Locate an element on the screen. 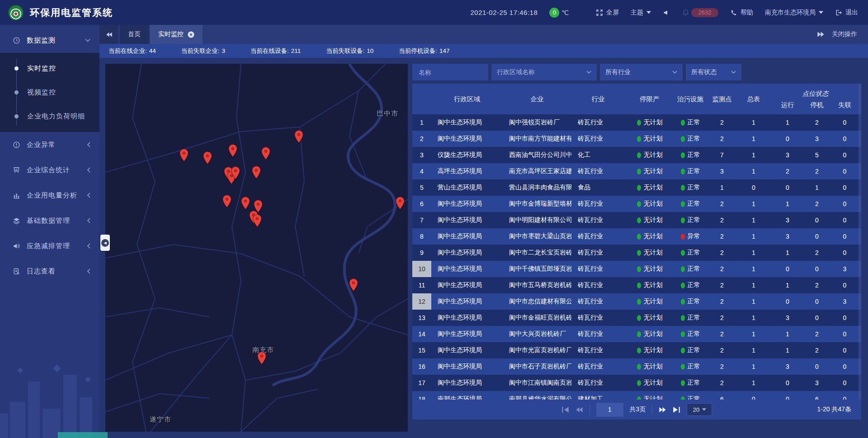 This screenshot has width=868, height=438. table-row: 1 阆中生态环境局 阆中强锐页岩砖厂 砖瓦行业 无计划 正常 2 1 1 2 0 is located at coordinates (637, 122).